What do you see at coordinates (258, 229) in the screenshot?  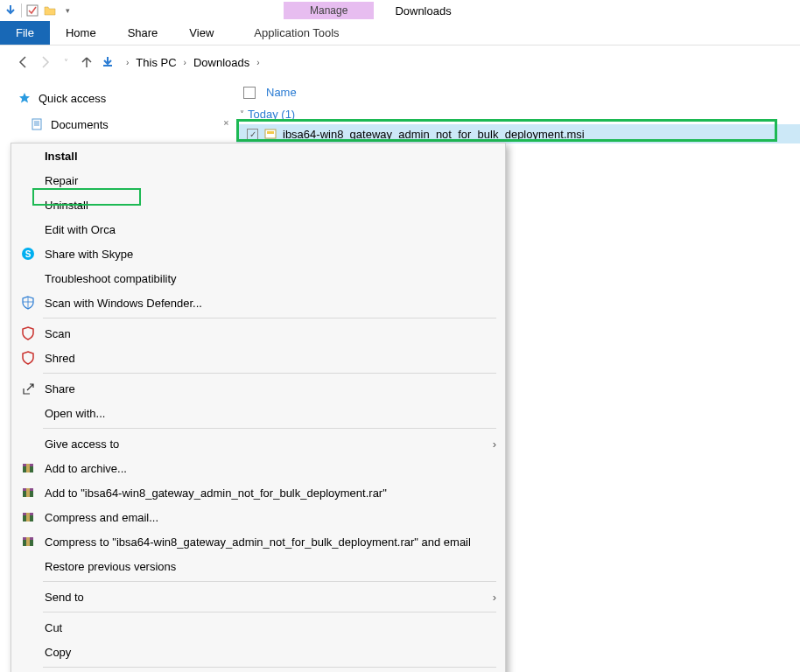 I see `menu-edit-orca: Edit with Orca` at bounding box center [258, 229].